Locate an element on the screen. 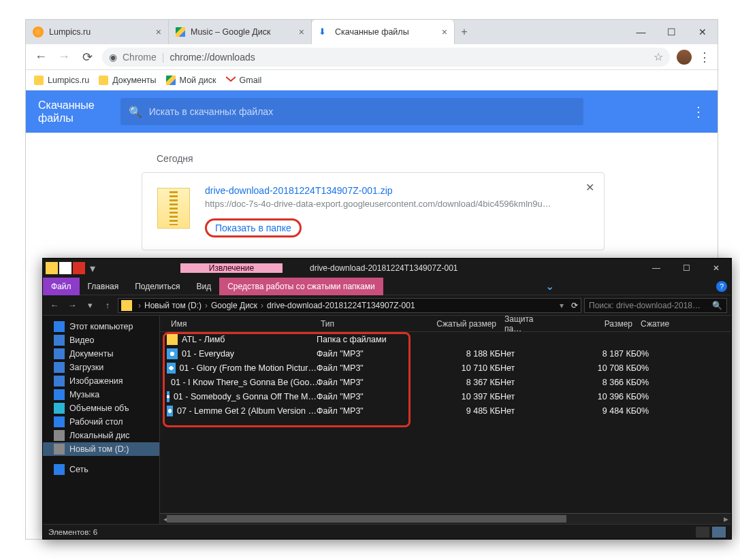 The image size is (740, 560). file-compressed-size: 8 367 КБ is located at coordinates (460, 382).